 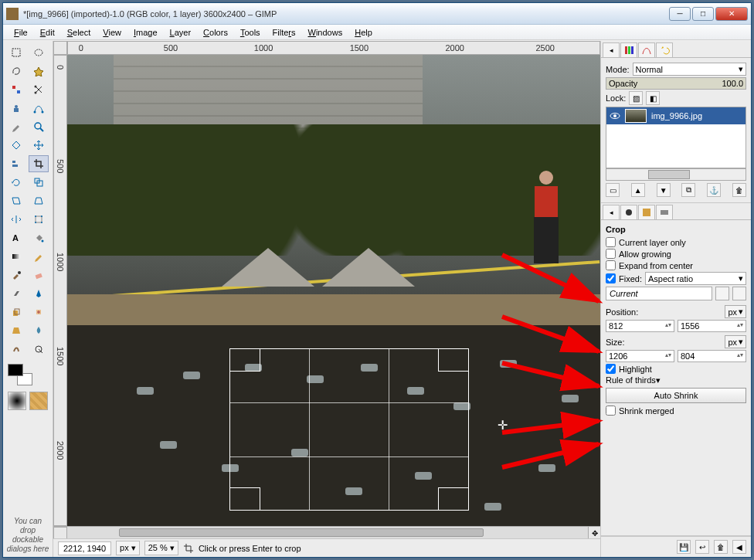 I want to click on menu-view: View, so click(x=112, y=32).